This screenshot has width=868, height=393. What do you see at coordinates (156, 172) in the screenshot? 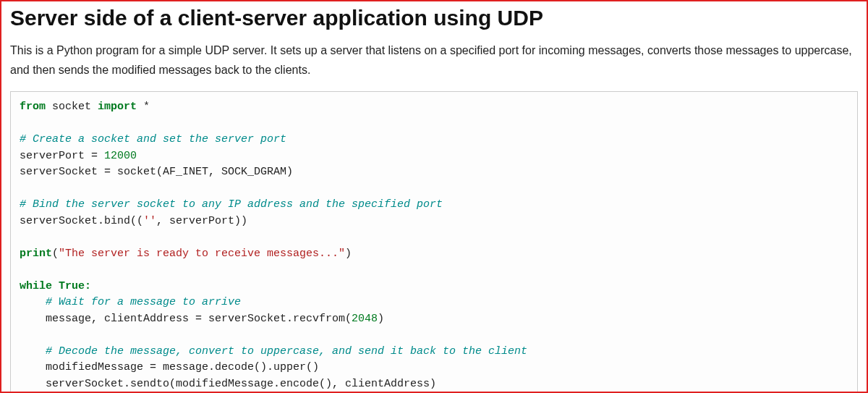
I see `code-text: serverSocket = socket(AF_INET, SOCK_DGRA…` at bounding box center [156, 172].